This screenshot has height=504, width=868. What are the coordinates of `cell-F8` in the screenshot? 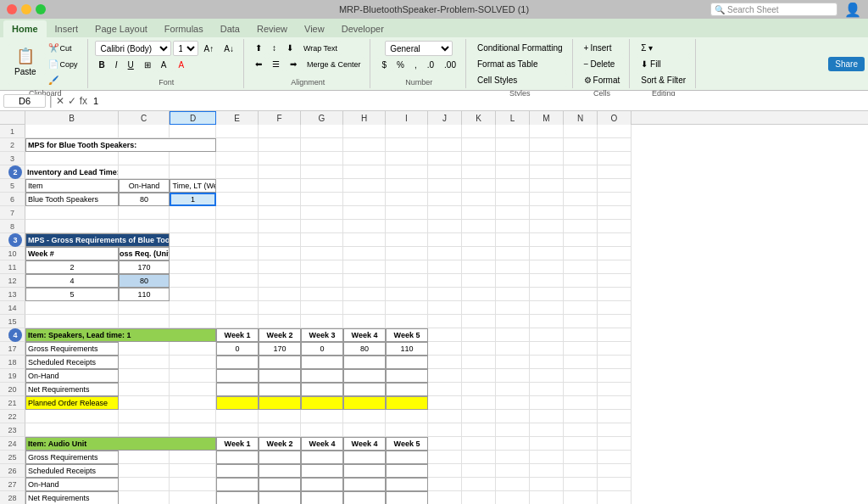 It's located at (280, 227).